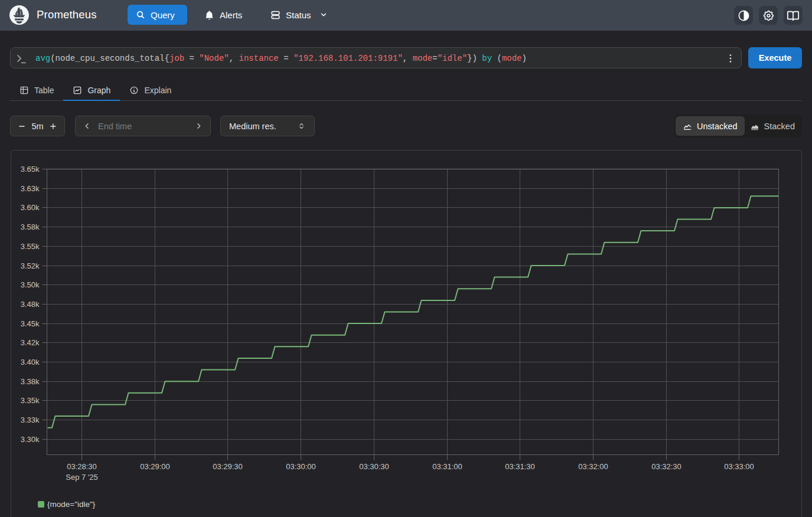  Describe the element at coordinates (301, 466) in the screenshot. I see `svg-text: 03:30:00` at that location.